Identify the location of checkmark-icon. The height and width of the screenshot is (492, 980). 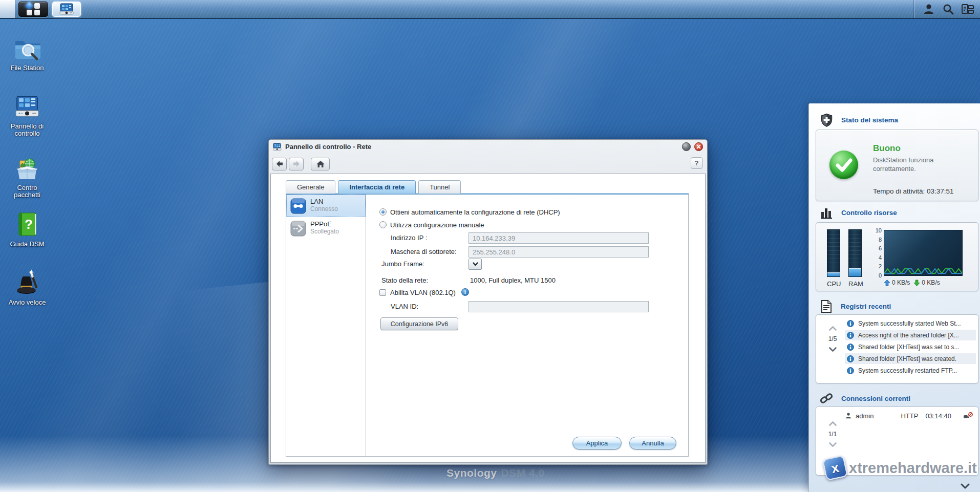
(844, 165).